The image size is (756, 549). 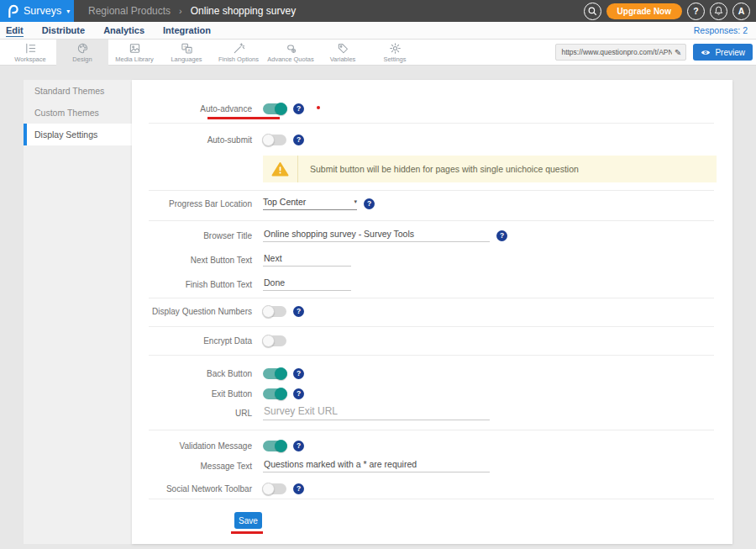 What do you see at coordinates (15, 30) in the screenshot?
I see `tab-edit: Edit` at bounding box center [15, 30].